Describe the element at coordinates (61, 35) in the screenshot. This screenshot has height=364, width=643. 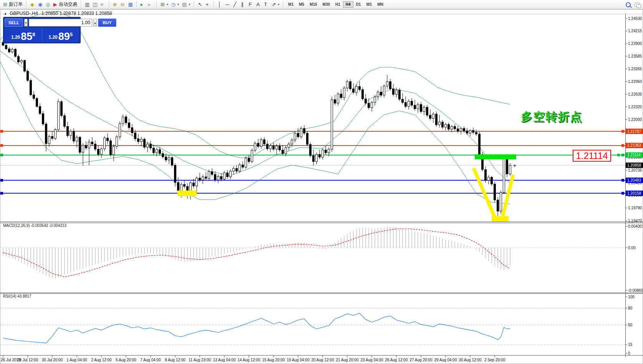
I see `buy-price: 1.20 89 5` at that location.